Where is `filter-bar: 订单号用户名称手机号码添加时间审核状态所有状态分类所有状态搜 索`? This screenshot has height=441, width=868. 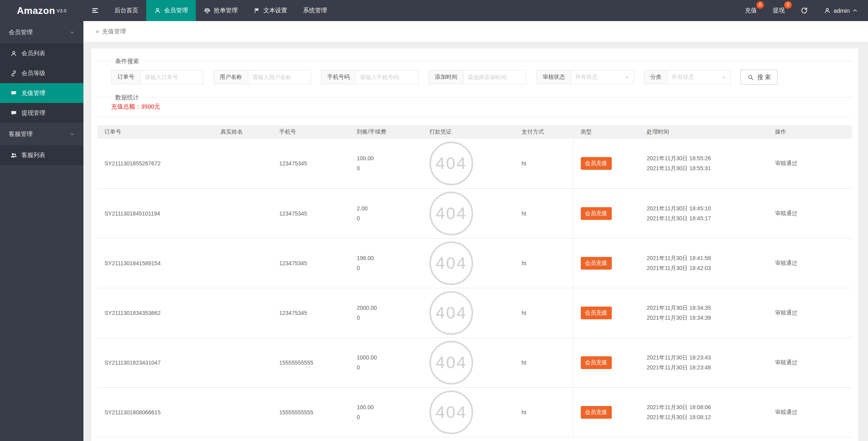
filter-bar: 订单号用户名称手机号码添加时间审核状态所有状态分类所有状态搜 索 is located at coordinates (481, 77).